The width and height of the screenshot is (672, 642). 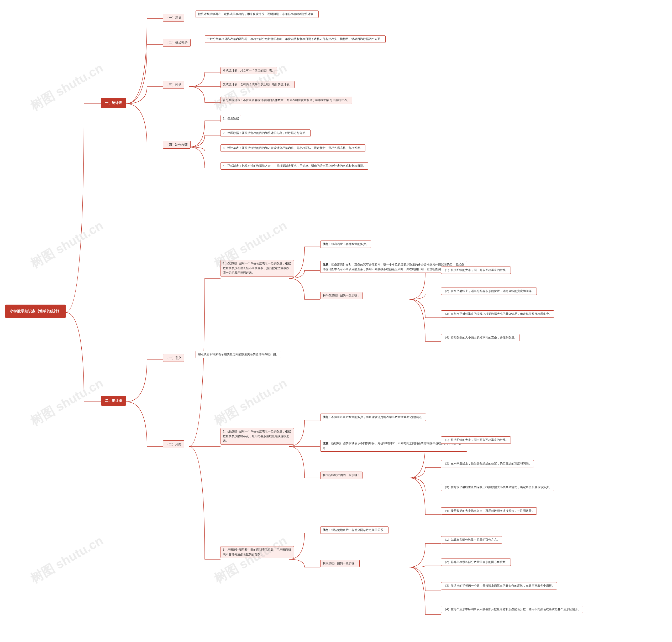 I want to click on s2-meaning-label: （一）意义, so click(x=174, y=358).